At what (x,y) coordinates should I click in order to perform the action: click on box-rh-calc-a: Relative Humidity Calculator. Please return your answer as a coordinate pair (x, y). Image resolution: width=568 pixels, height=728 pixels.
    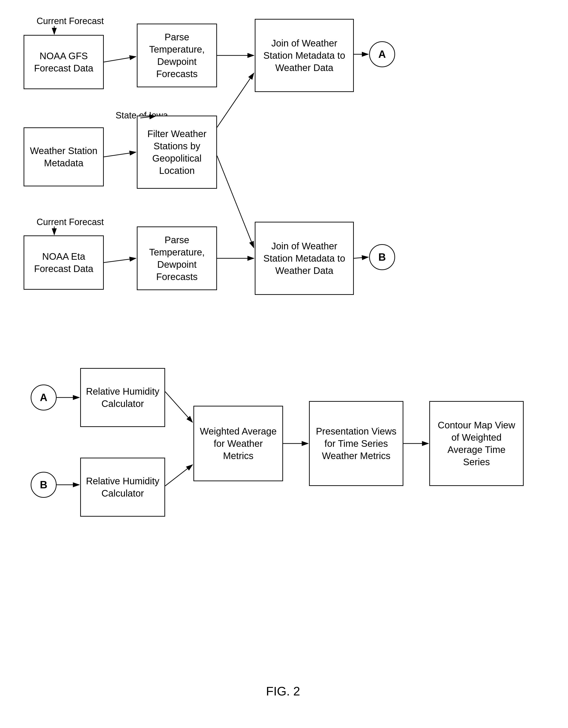
    Looking at the image, I should click on (123, 397).